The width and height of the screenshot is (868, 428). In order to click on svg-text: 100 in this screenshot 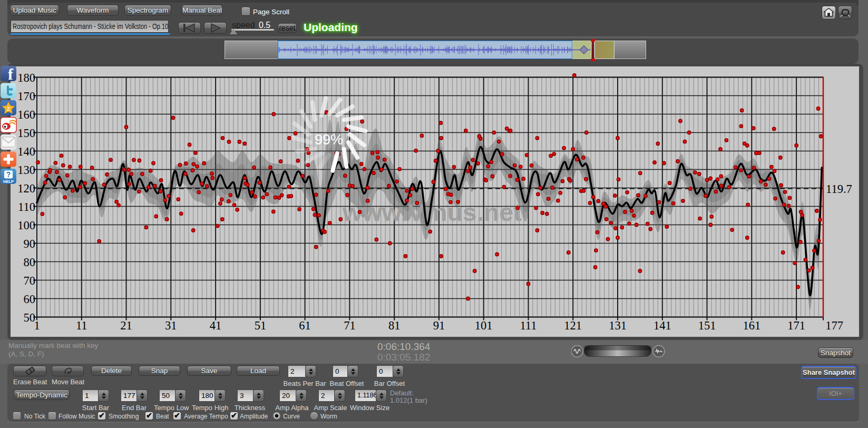, I will do `click(26, 226)`.